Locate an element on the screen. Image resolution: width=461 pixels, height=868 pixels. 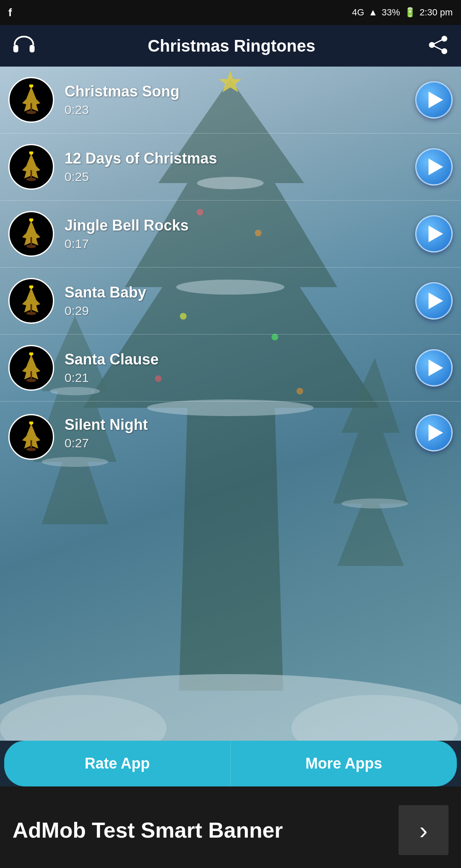
song-duration: 0:23 is located at coordinates (240, 110).